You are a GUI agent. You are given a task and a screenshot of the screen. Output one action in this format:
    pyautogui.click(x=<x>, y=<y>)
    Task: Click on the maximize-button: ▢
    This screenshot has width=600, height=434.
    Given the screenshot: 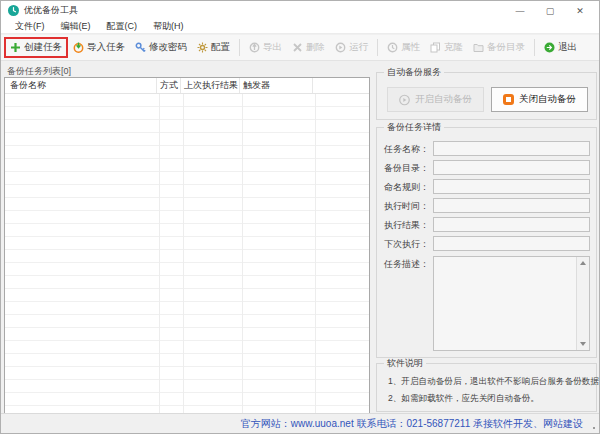 What is the action you would take?
    pyautogui.click(x=550, y=10)
    